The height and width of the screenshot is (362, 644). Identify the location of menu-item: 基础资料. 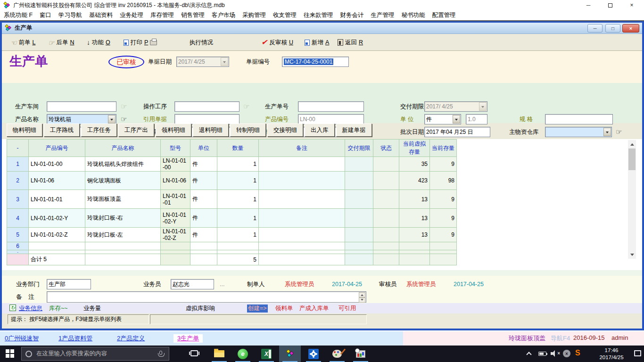
(101, 15).